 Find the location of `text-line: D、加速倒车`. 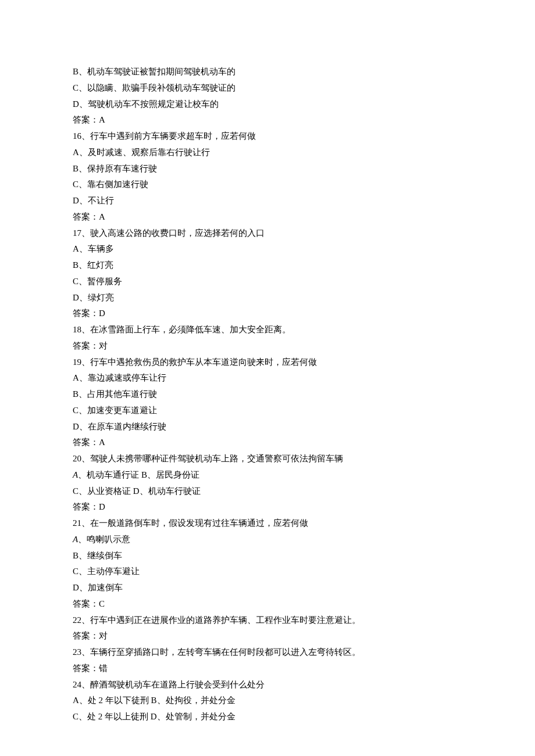

text-line: D、加速倒车 is located at coordinates (268, 588).